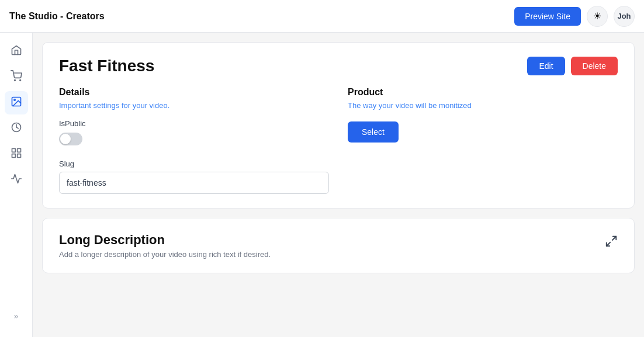  What do you see at coordinates (65, 139) in the screenshot?
I see `toggle-knob` at bounding box center [65, 139].